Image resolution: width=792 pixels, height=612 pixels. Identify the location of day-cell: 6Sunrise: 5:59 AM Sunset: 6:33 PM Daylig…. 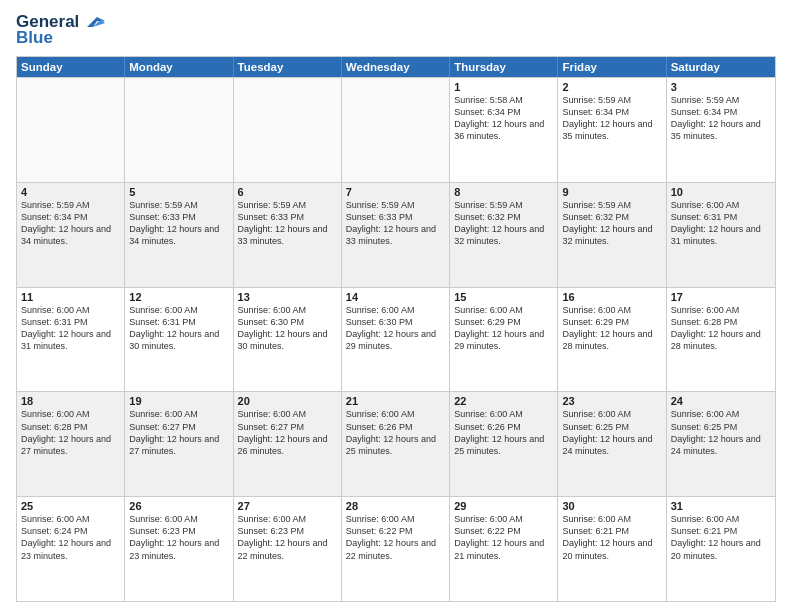
(288, 235).